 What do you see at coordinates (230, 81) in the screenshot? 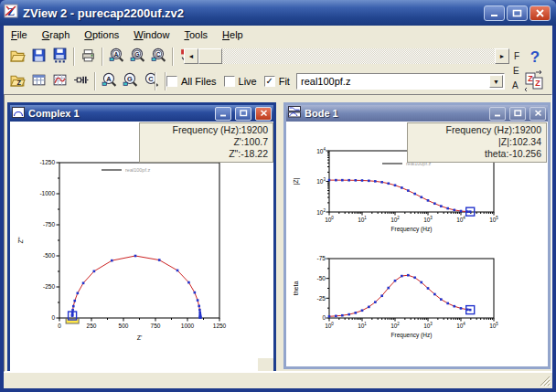
I see `live-checkbox` at bounding box center [230, 81].